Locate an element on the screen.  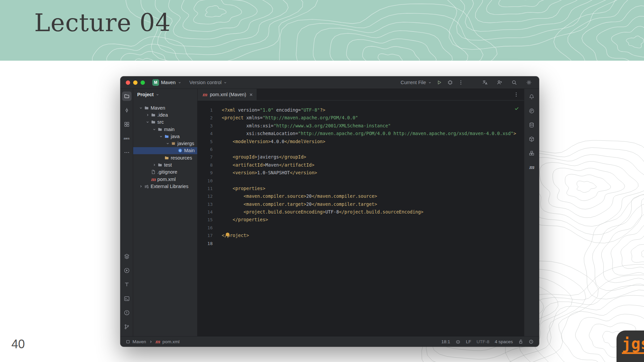
code-line-16: 16 is located at coordinates (361, 228).